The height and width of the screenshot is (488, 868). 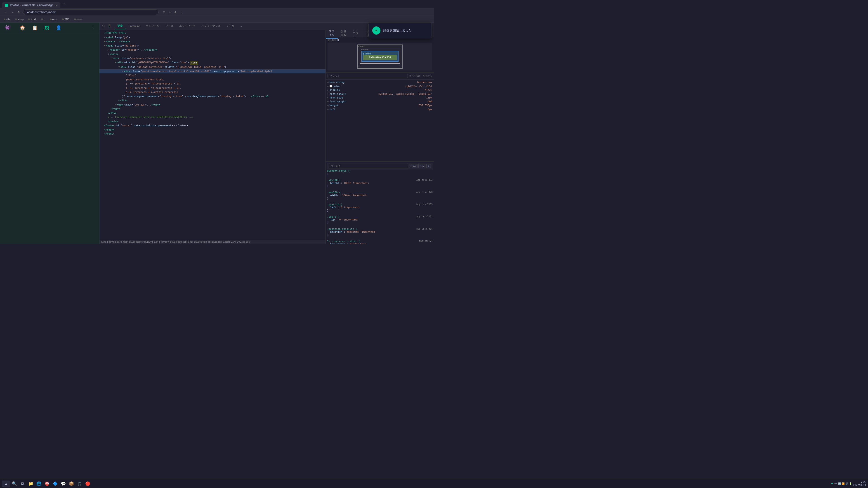 I want to click on bookmark-h: h, so click(x=43, y=20).